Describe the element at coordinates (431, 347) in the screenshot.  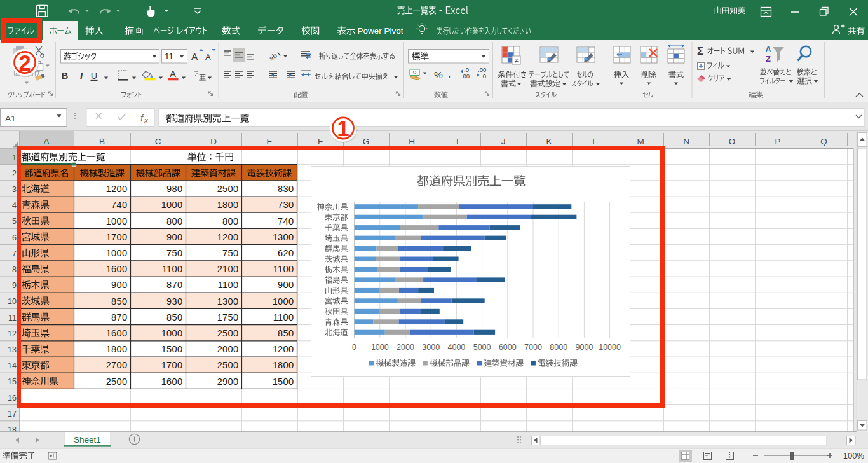
I see `svg-text: 3000` at that location.